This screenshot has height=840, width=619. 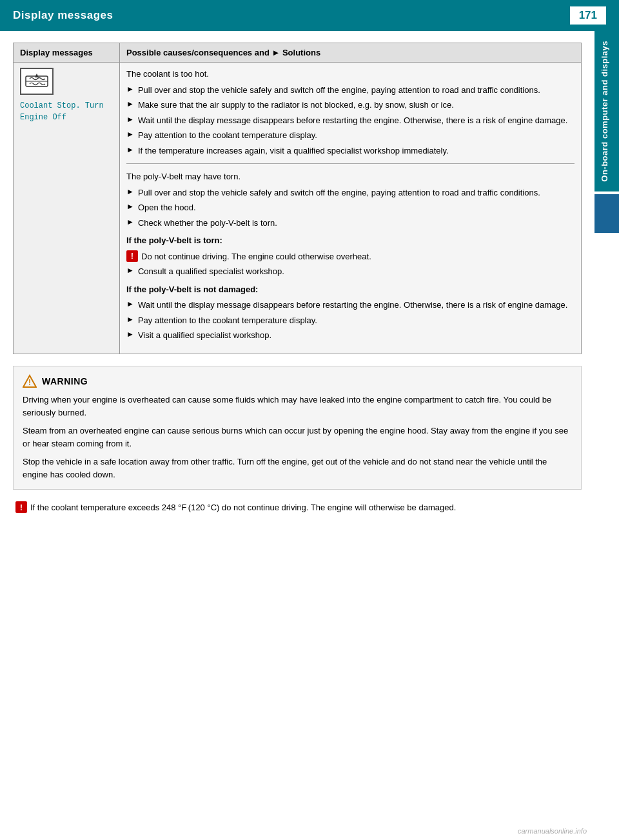 What do you see at coordinates (297, 428) in the screenshot?
I see `warning-box: ! WARNING Driving when your engine is ov…` at bounding box center [297, 428].